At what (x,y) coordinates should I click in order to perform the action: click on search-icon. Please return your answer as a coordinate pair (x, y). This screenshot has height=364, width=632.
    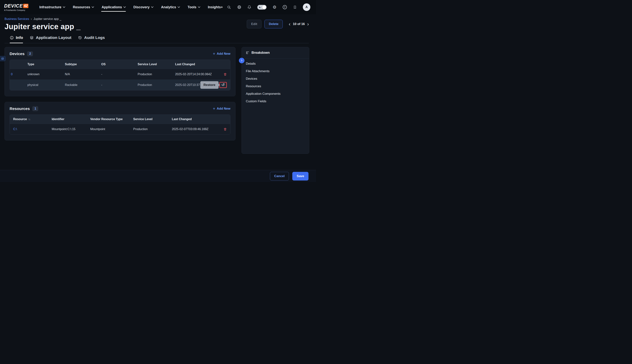
    Looking at the image, I should click on (229, 7).